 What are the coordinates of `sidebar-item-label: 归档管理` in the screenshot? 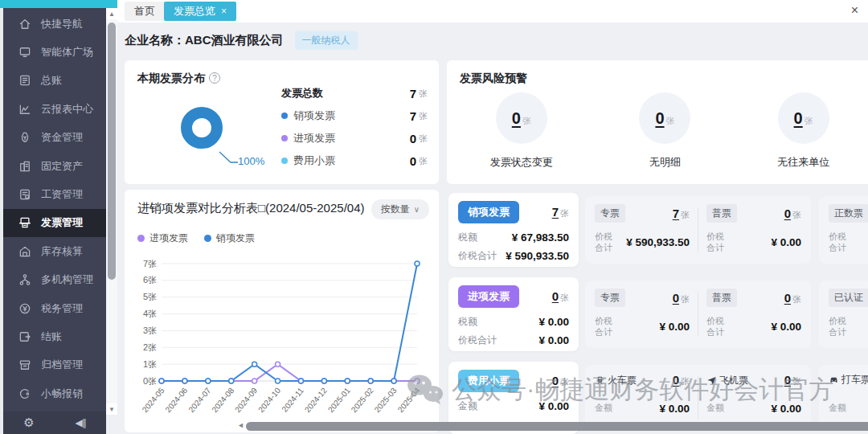 It's located at (62, 365).